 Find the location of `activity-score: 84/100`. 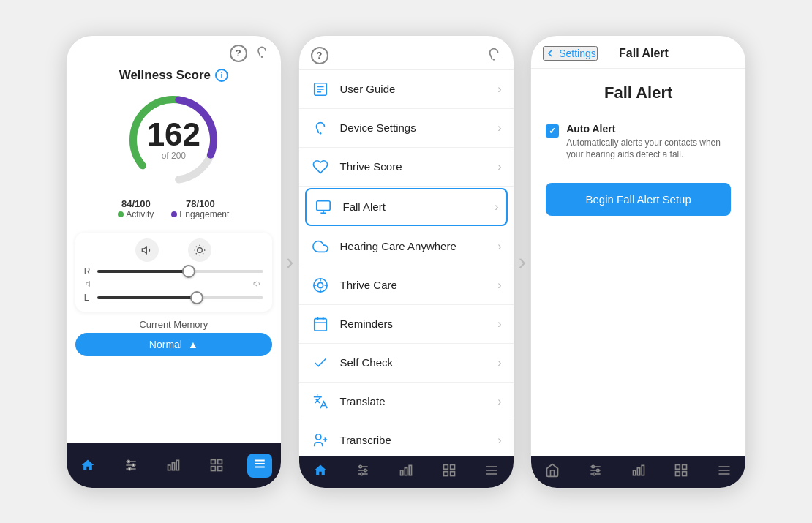

activity-score: 84/100 is located at coordinates (136, 203).